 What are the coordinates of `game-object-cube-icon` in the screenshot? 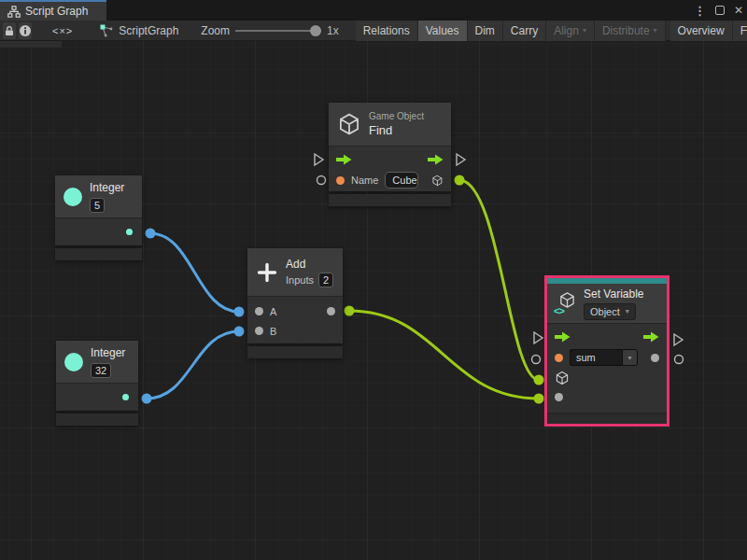 It's located at (349, 124).